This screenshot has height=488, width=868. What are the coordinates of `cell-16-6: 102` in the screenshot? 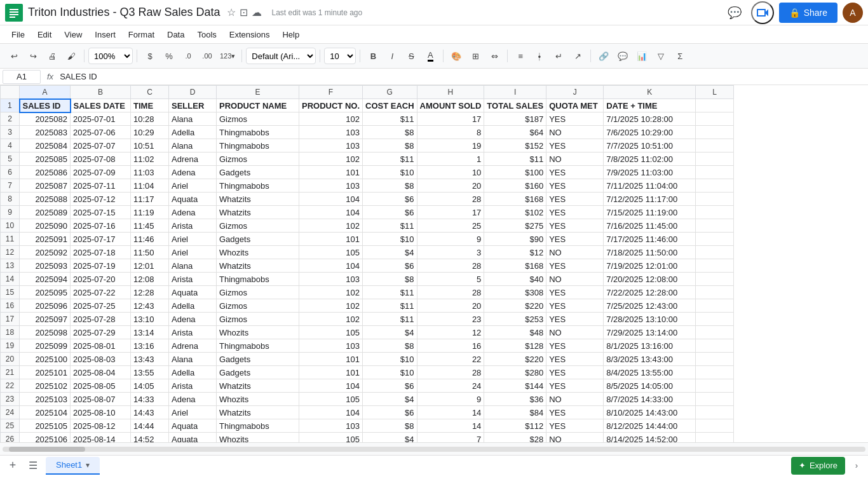 It's located at (331, 306).